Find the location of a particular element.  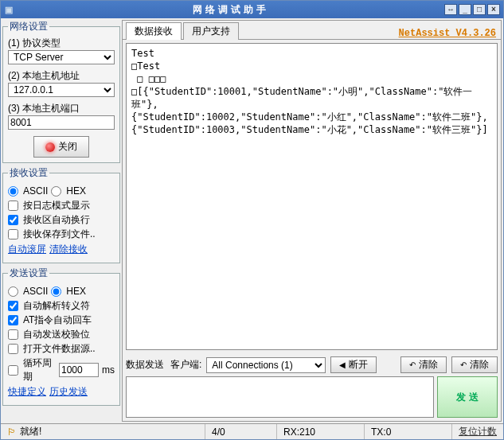

send-hex-radio: HEX is located at coordinates (68, 291).